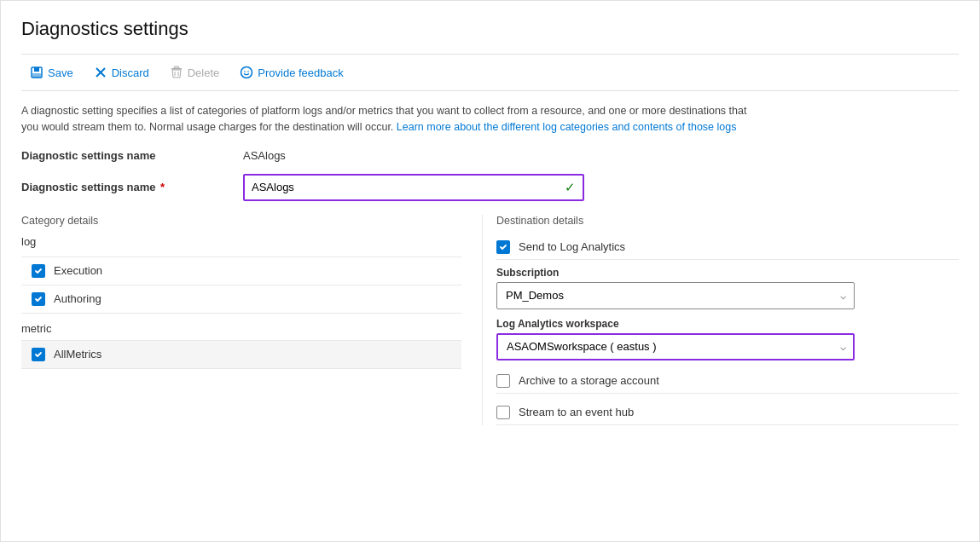 This screenshot has width=980, height=542. I want to click on discard-label: Discard, so click(130, 73).